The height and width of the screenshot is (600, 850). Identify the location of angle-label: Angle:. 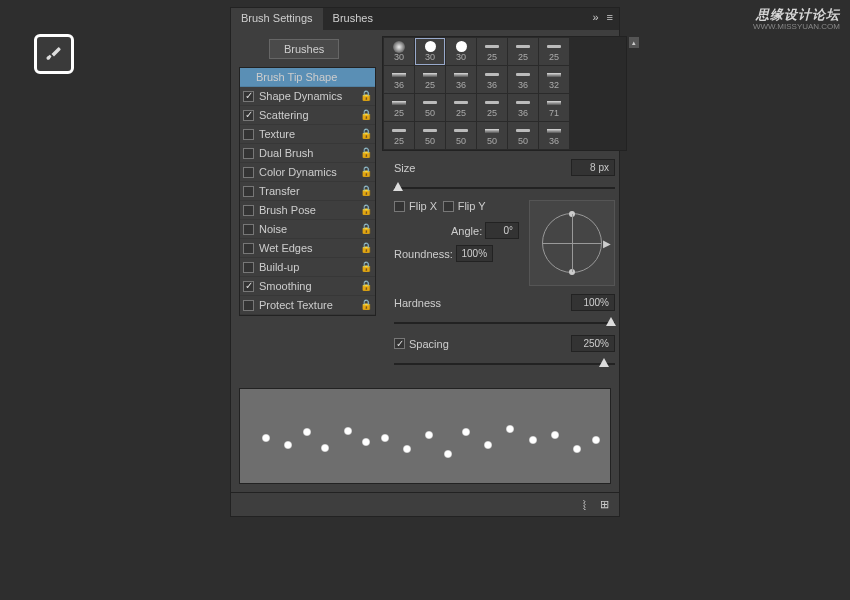
(466, 231).